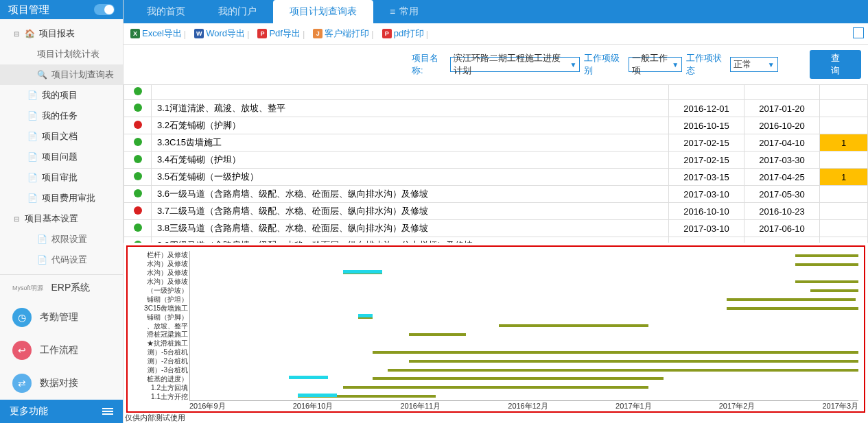  What do you see at coordinates (62, 54) in the screenshot?
I see `sidebar-item: 项目计划统计表` at bounding box center [62, 54].